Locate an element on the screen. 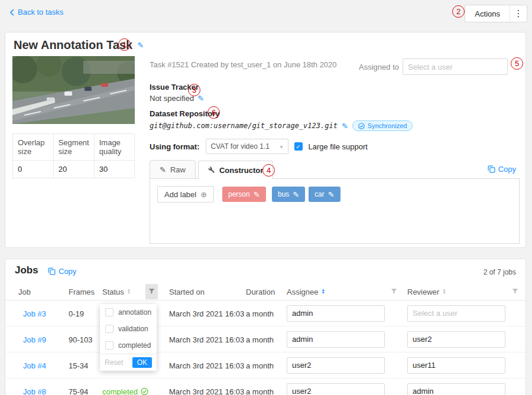  pencil-icon: ✎ is located at coordinates (163, 170).